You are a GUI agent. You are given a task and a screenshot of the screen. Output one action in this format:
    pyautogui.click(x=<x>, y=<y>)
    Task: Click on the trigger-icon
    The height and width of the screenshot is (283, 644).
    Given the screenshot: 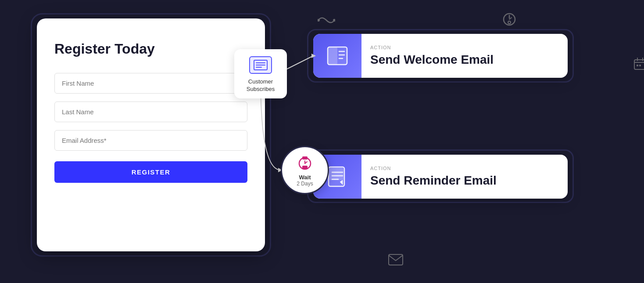 What is the action you would take?
    pyautogui.click(x=261, y=65)
    